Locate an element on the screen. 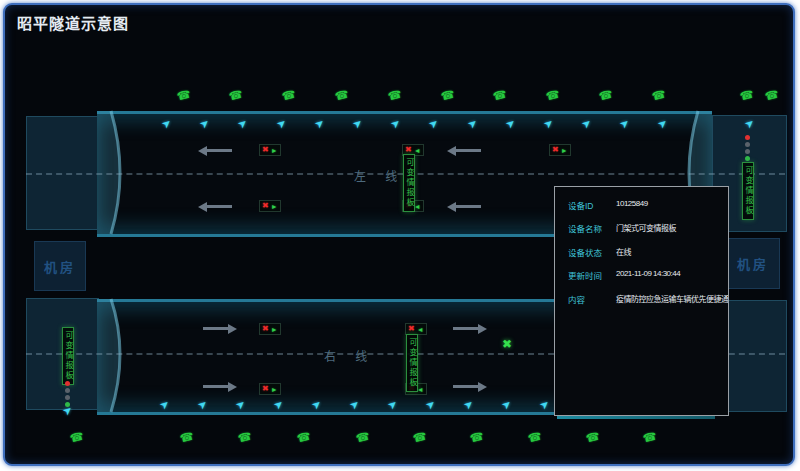  tooltip-label: 设备ID is located at coordinates (592, 205).